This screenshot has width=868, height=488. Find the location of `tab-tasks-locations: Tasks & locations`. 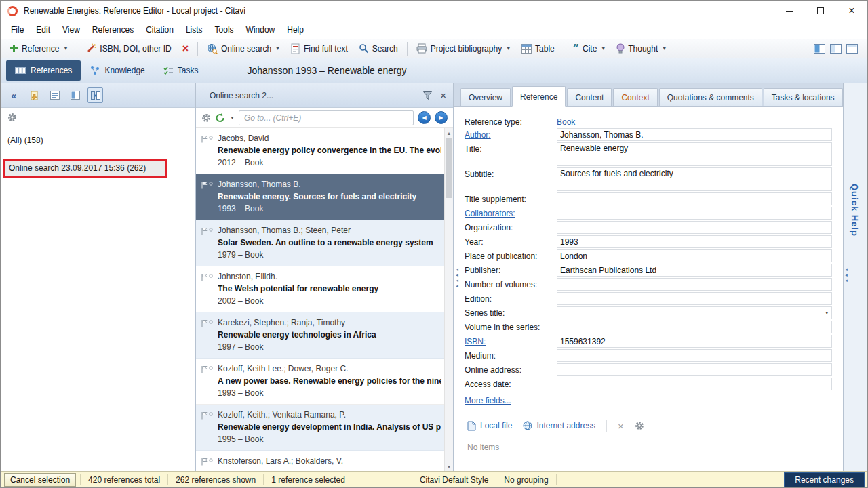

tab-tasks-locations: Tasks & locations is located at coordinates (803, 98).